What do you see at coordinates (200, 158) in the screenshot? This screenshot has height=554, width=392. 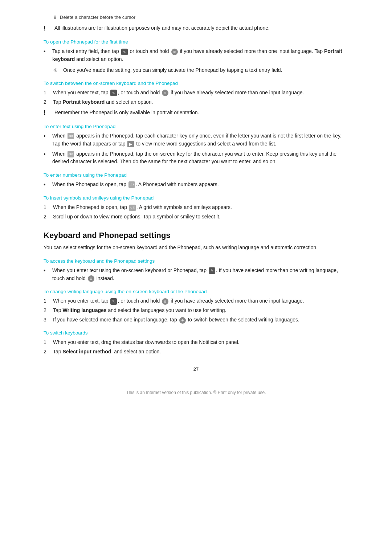 I see `bullet-text: When abc appears in the Phonepad, tap th…` at bounding box center [200, 158].